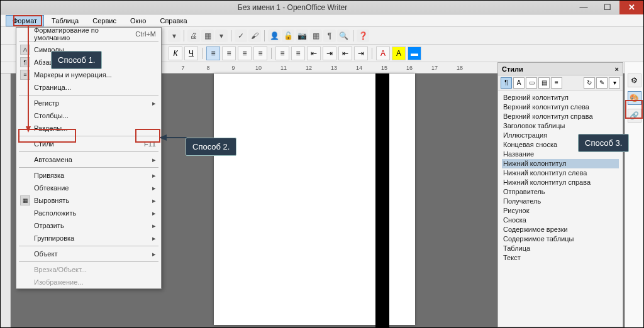 Image resolution: width=644 pixels, height=328 pixels. What do you see at coordinates (560, 173) in the screenshot?
I see `style-item: Нижний колонтитул слева` at bounding box center [560, 173].